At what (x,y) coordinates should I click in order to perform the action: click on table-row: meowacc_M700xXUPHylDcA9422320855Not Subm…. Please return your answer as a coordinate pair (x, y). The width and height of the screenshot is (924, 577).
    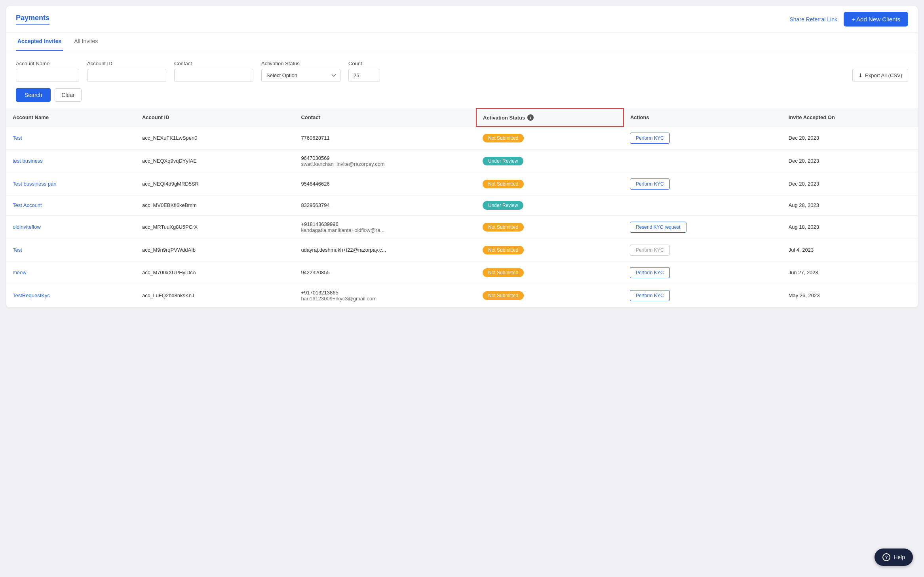
    Looking at the image, I should click on (462, 272).